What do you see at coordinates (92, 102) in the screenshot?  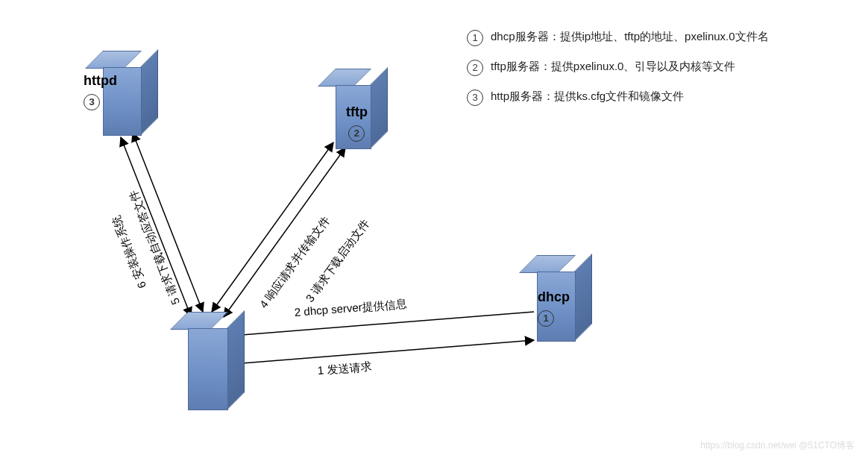 I see `httpd-circled: 3` at bounding box center [92, 102].